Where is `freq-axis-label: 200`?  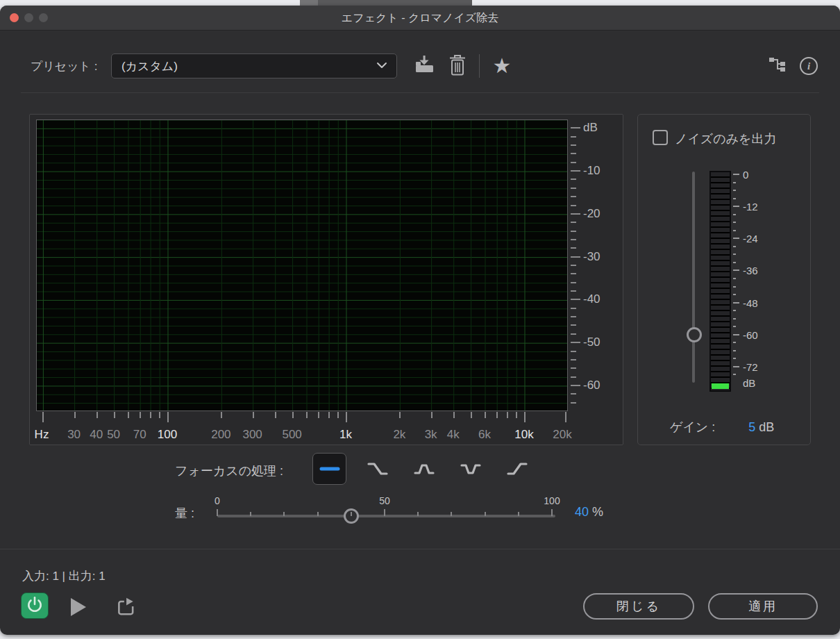
freq-axis-label: 200 is located at coordinates (221, 435).